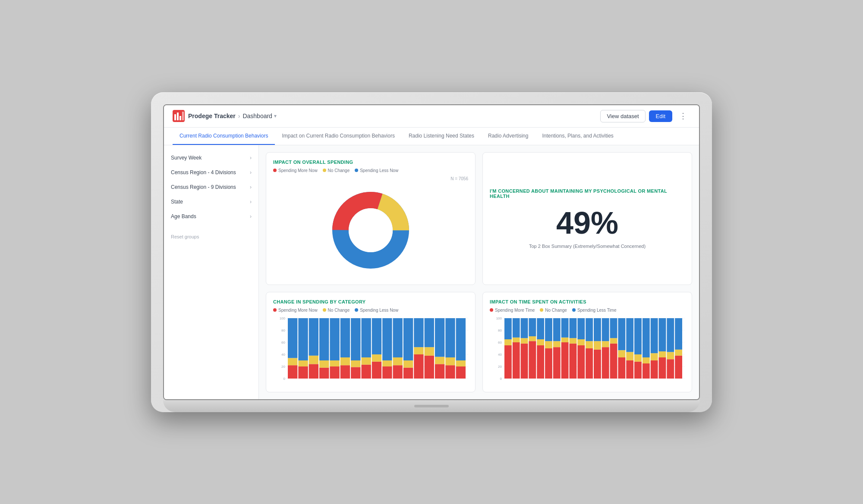  I want to click on laptop-notch, so click(432, 406).